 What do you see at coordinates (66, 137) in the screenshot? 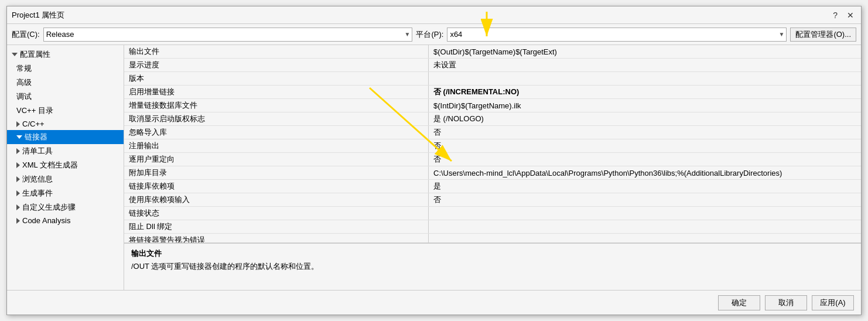
I see `sidebar-item-linker: 链接器` at bounding box center [66, 137].